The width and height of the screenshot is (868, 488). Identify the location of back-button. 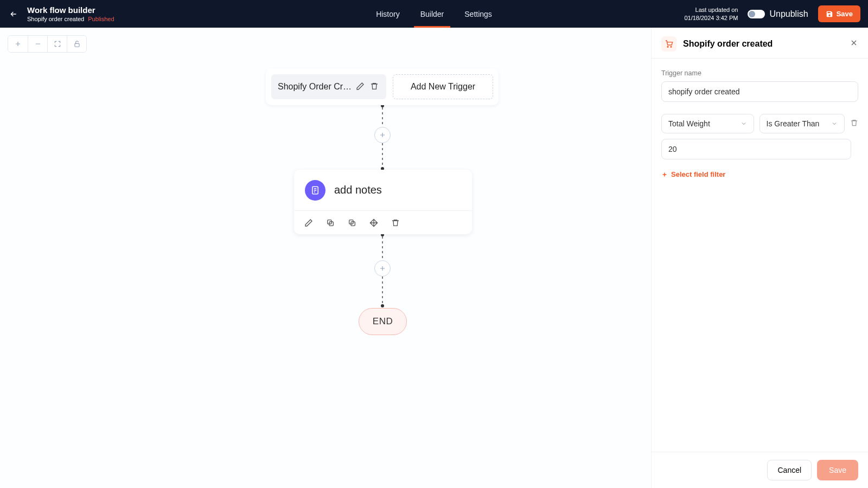
(14, 14).